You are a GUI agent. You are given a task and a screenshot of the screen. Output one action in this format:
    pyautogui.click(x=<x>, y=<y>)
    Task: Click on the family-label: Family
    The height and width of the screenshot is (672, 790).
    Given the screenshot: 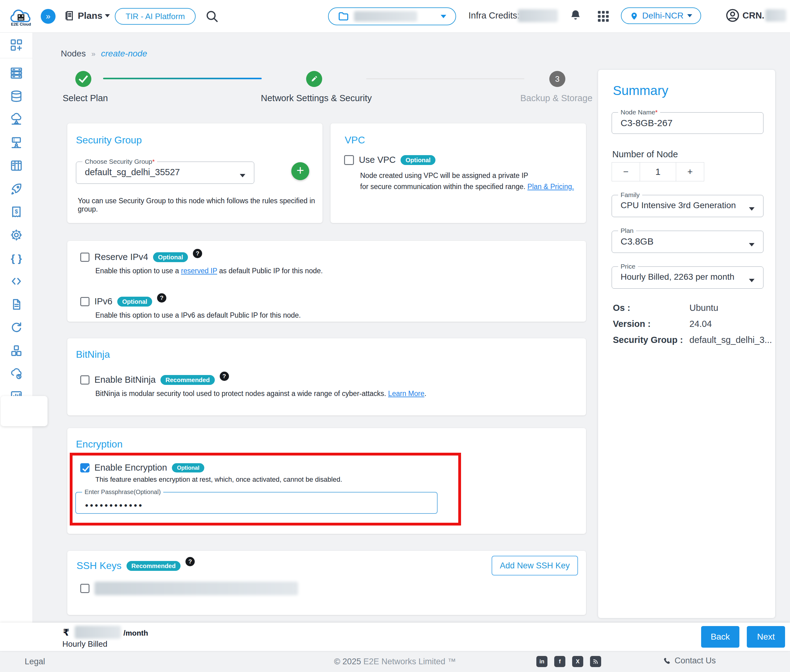 What is the action you would take?
    pyautogui.click(x=630, y=195)
    